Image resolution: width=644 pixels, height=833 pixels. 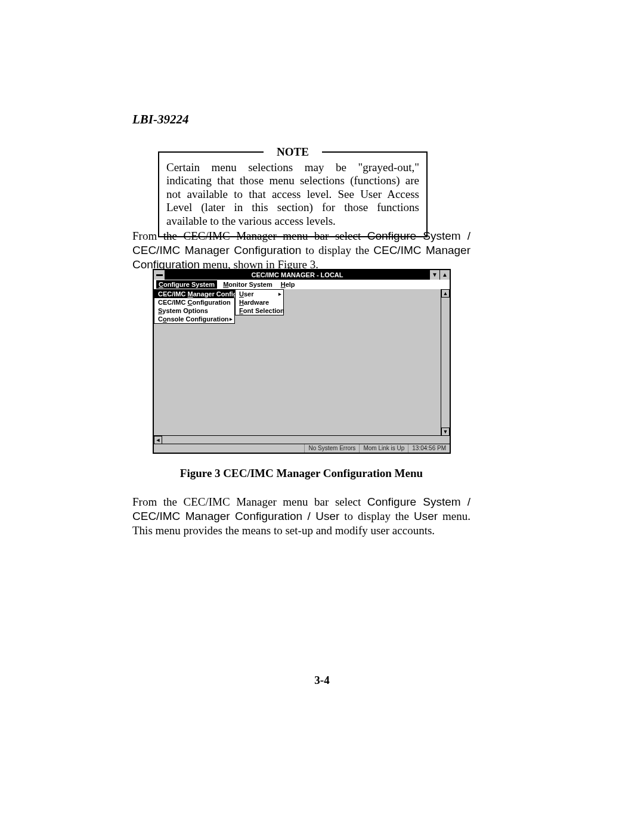 What do you see at coordinates (256, 302) in the screenshot?
I see `ditem-post: ardware` at bounding box center [256, 302].